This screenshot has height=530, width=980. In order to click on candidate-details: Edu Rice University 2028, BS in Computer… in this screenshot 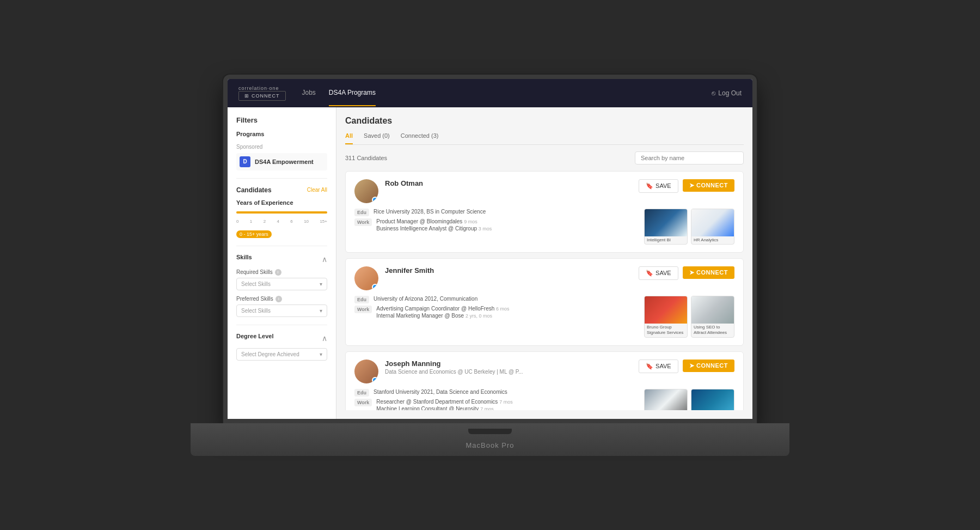, I will do `click(544, 227)`.